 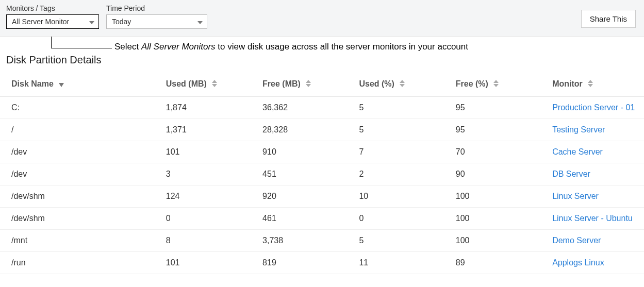 What do you see at coordinates (81, 48) in the screenshot?
I see `callout-line-horizontal` at bounding box center [81, 48].